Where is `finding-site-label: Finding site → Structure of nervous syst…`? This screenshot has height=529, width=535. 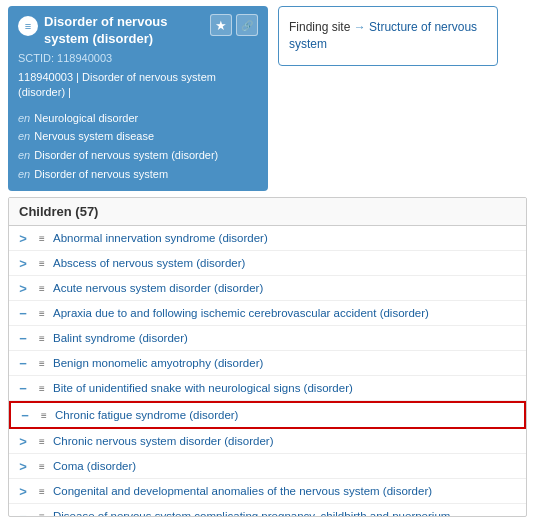
finding-site-label: Finding site → Structure of nervous syst… is located at coordinates (388, 36).